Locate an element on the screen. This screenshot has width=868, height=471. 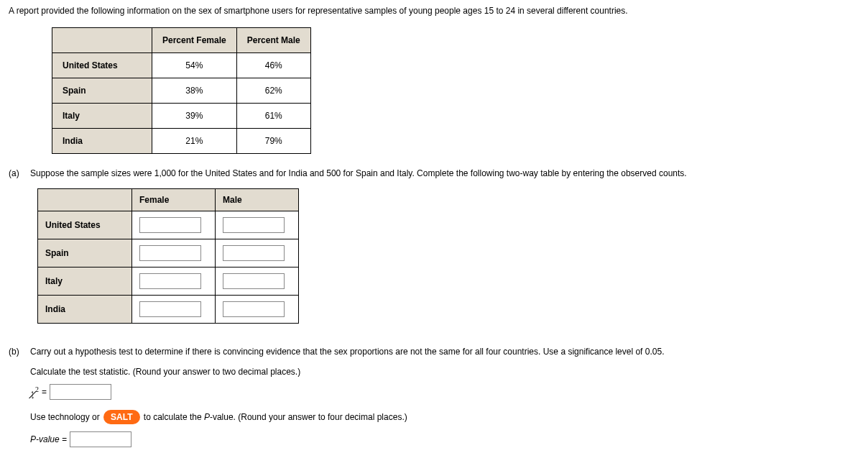
salt-pre-text: Use technology or is located at coordinates (66, 417).